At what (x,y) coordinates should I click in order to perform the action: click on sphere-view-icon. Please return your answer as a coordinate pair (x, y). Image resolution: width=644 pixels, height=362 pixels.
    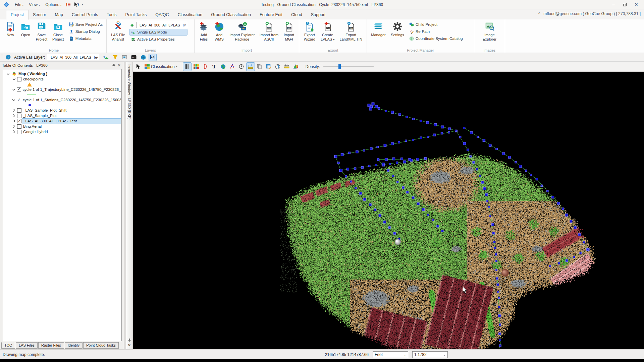
    Looking at the image, I should click on (143, 57).